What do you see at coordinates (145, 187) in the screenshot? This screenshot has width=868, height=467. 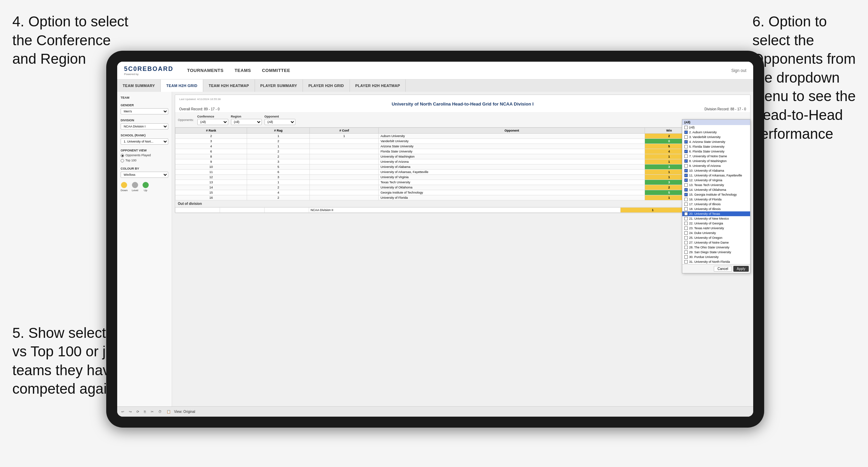 I see `colour-legend: Down Level Up` at bounding box center [145, 187].